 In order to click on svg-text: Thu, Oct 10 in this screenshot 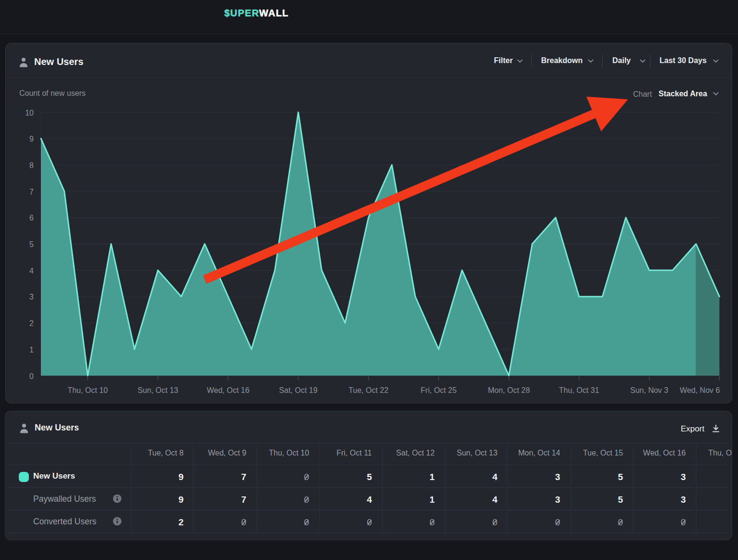, I will do `click(88, 390)`.